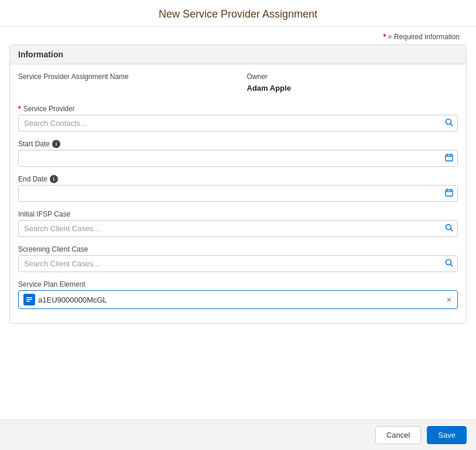 The width and height of the screenshot is (476, 450). What do you see at coordinates (238, 123) in the screenshot?
I see `service-provider-input` at bounding box center [238, 123].